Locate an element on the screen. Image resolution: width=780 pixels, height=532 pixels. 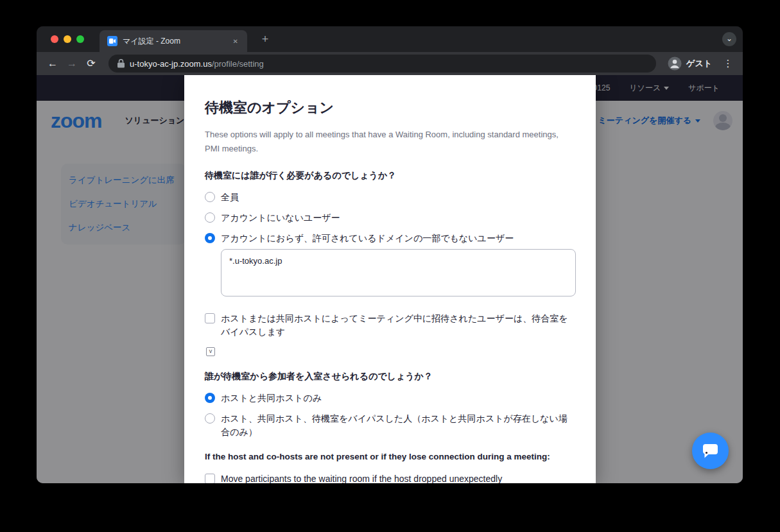
browser-menu-icon: ⋮ is located at coordinates (728, 64).